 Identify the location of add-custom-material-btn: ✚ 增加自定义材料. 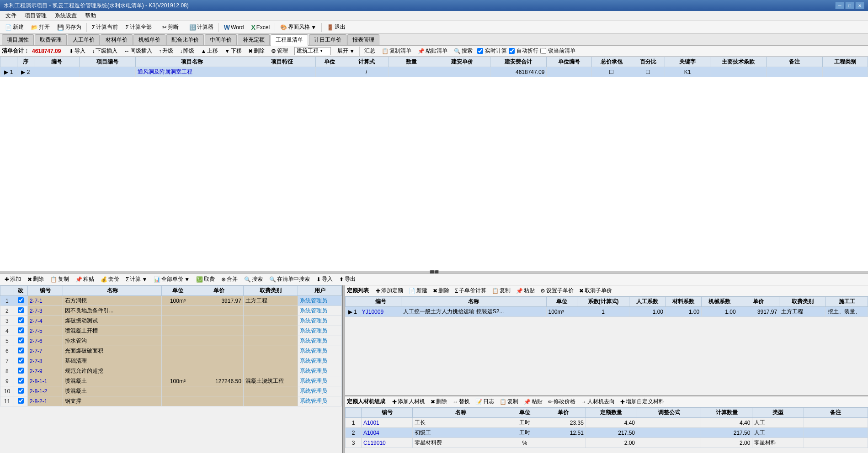
(642, 402).